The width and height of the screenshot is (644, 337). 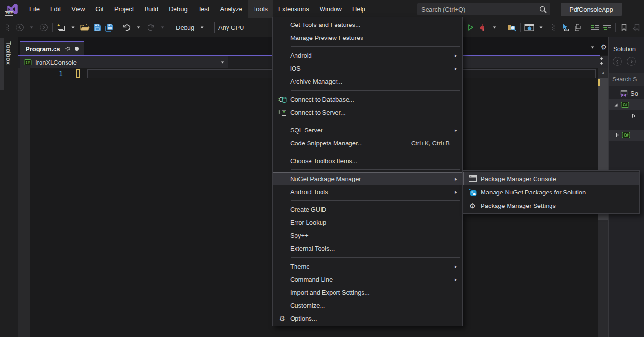 I want to click on search-input: Search (Ctrl+Q), so click(x=484, y=10).